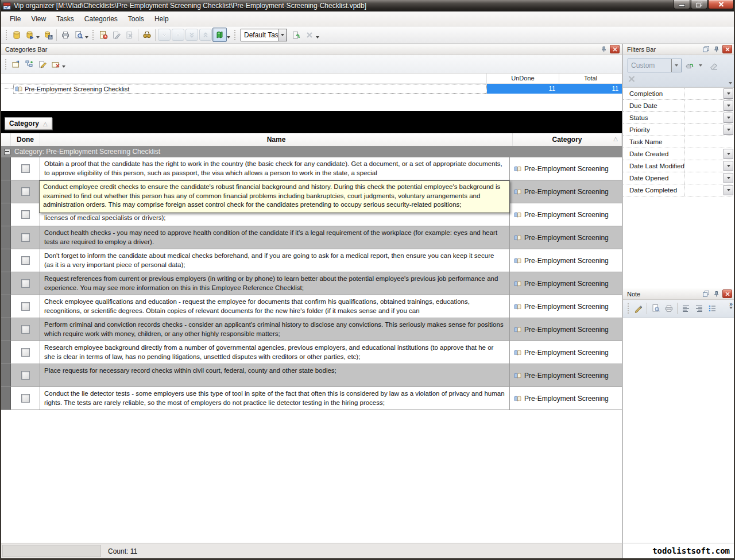  What do you see at coordinates (7, 152) in the screenshot?
I see `collapse-group-icon` at bounding box center [7, 152].